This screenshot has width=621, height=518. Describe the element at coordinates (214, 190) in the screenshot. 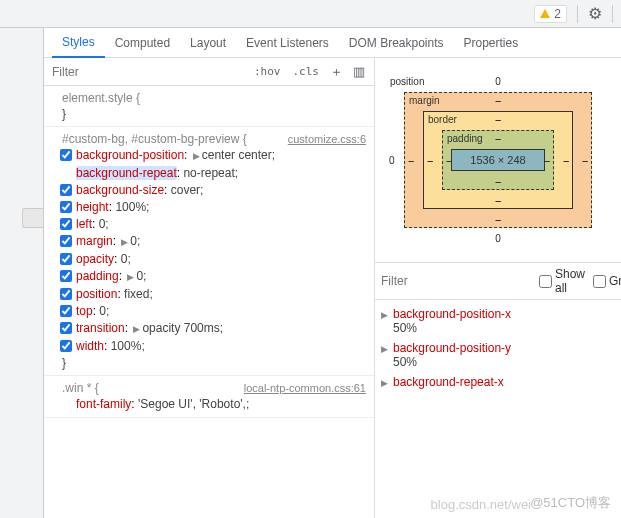

I see `css-declaration: background-size: cover;` at that location.